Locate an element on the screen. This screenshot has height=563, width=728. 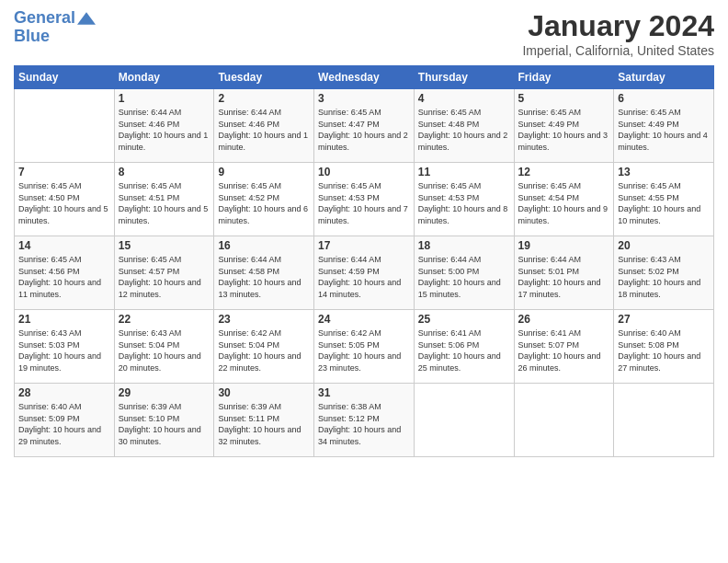
day-cell: 8Sunrise: 6:45 AMSunset: 4:51 PMDaylight… is located at coordinates (164, 200).